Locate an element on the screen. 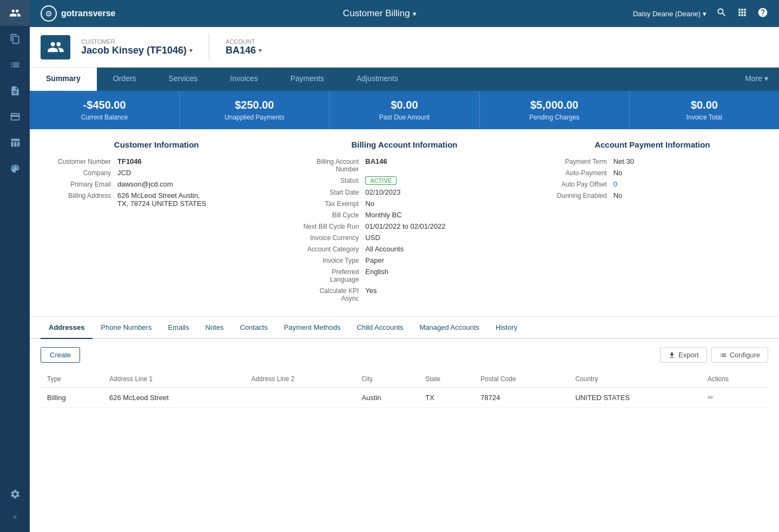  tab-addresses: Addresses is located at coordinates (67, 328).